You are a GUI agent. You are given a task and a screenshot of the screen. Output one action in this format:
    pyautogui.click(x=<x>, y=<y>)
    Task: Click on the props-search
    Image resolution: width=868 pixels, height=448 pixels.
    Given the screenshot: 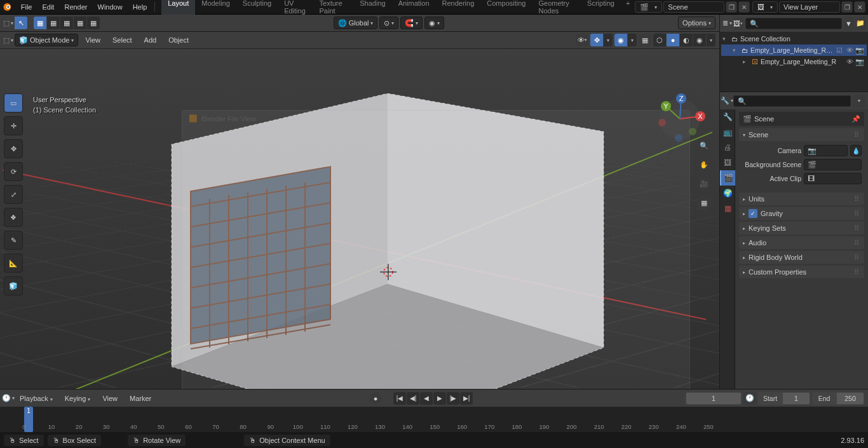 What is the action you would take?
    pyautogui.click(x=792, y=101)
    